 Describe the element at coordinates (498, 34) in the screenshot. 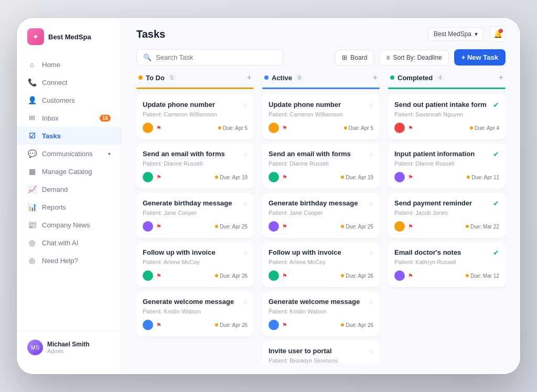

I see `notification-bell: 🔔` at that location.